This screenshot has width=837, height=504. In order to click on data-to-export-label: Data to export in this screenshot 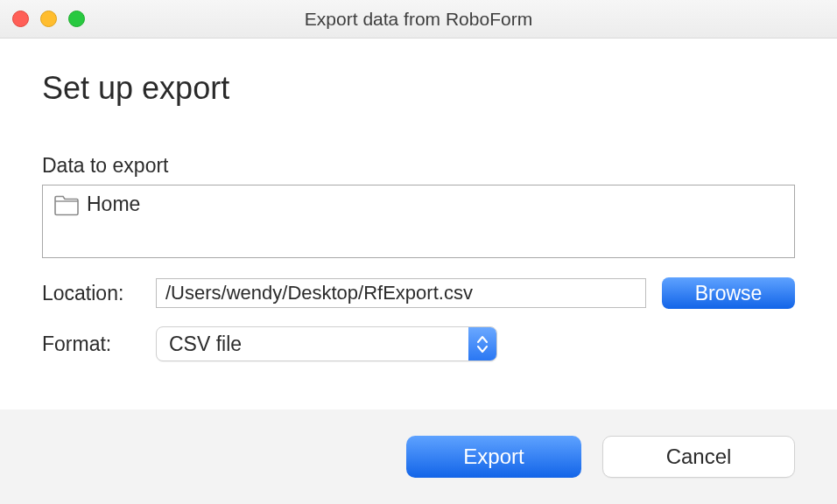, I will do `click(418, 166)`.